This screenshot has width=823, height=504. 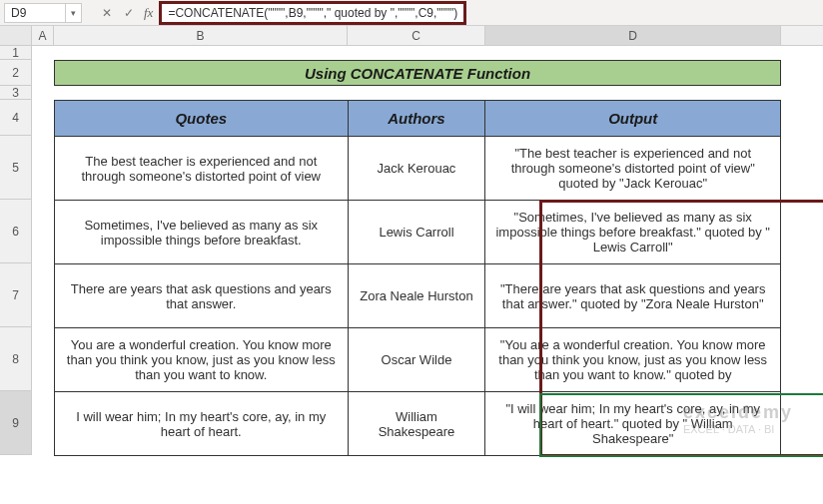 What do you see at coordinates (416, 169) in the screenshot?
I see `cell-author: Jack Kerouac` at bounding box center [416, 169].